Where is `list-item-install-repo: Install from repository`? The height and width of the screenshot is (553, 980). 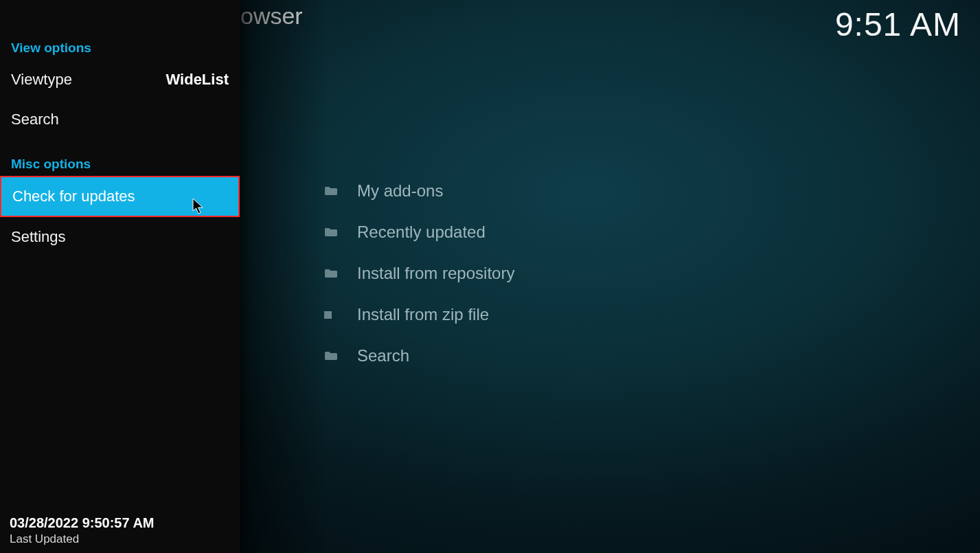
list-item-install-repo: Install from repository is located at coordinates (599, 273).